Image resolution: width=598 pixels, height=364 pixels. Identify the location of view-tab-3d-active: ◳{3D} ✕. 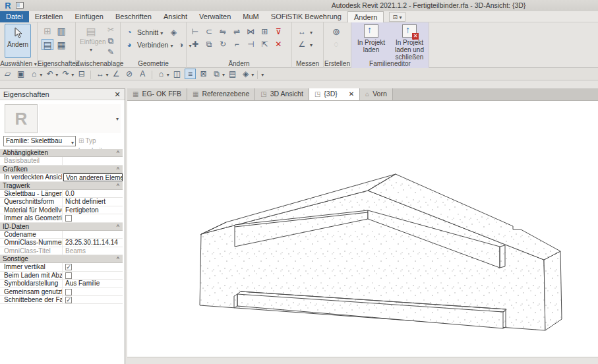
(335, 94).